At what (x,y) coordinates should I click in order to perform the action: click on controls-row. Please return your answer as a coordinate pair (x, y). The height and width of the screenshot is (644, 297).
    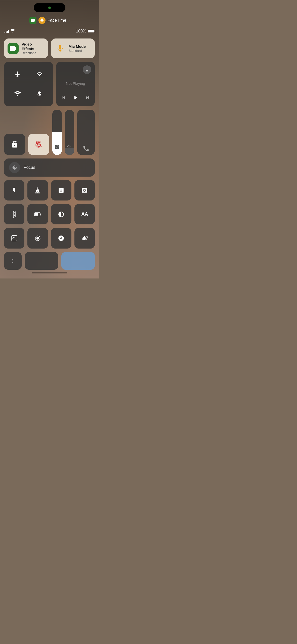
    Looking at the image, I should click on (49, 132).